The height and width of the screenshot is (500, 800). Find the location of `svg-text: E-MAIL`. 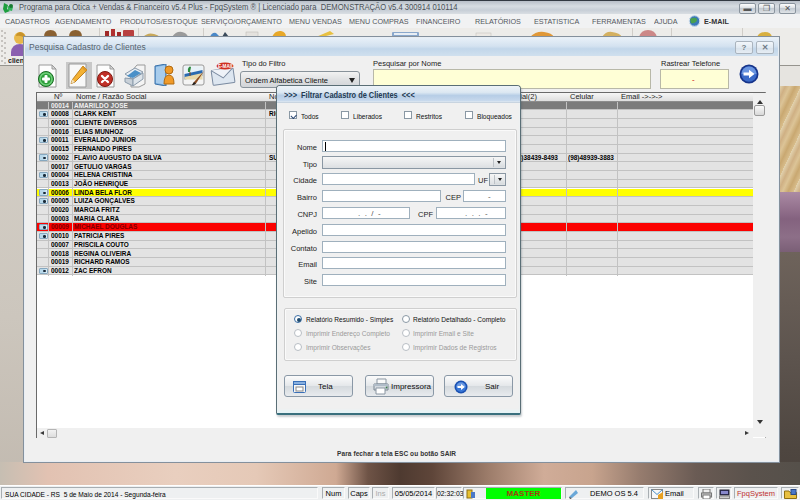

svg-text: E-MAIL is located at coordinates (226, 66).